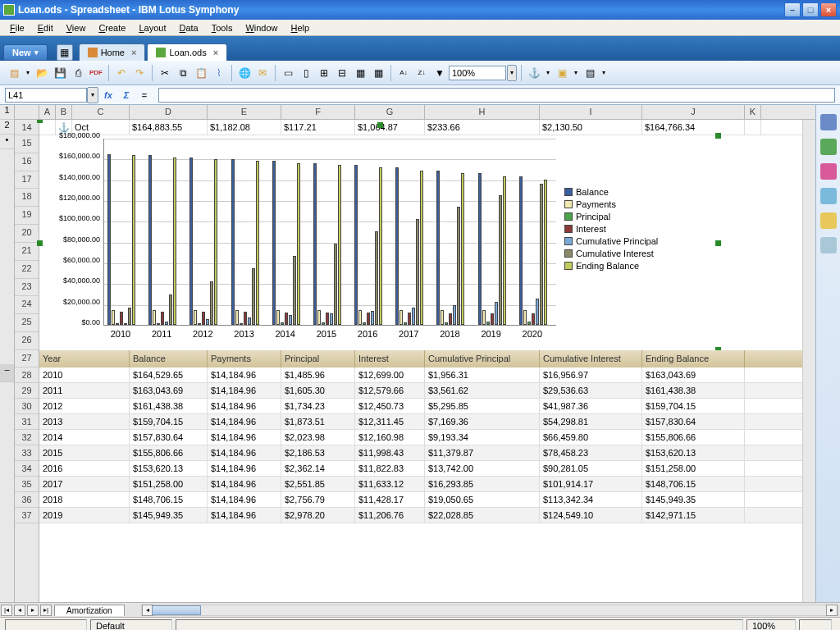 Image resolution: width=840 pixels, height=630 pixels. Describe the element at coordinates (421, 422) in the screenshot. I see `table-row: 2013$159,704.15$14,184.96$1,873.51$12,31…` at that location.